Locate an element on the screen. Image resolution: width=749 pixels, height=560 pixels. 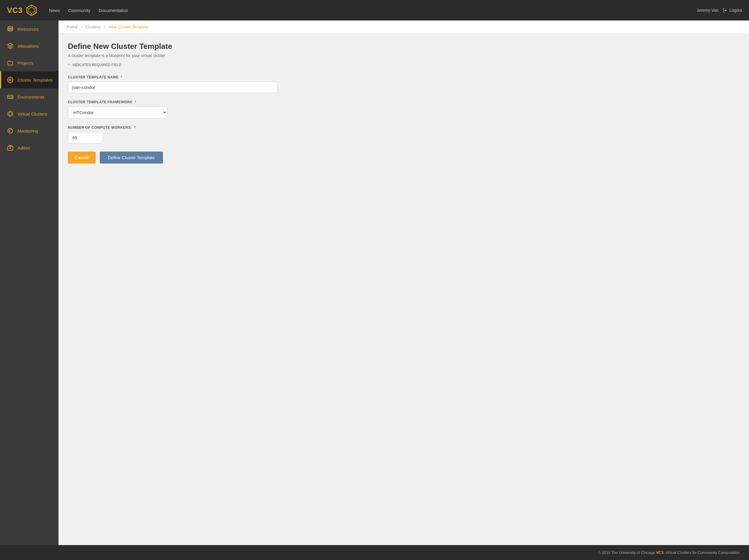
workers-label: NUMBER OF COMPUTE WORKERS: * is located at coordinates (173, 128).